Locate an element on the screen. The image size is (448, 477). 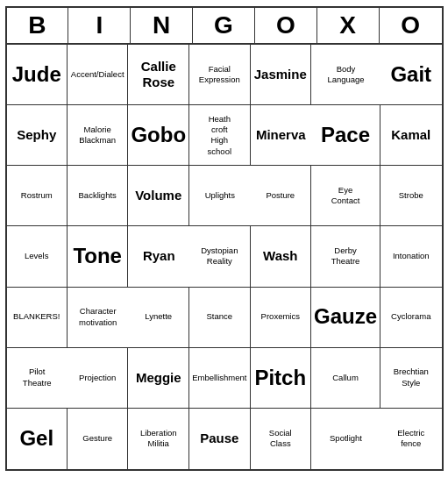
bingo-cell-21: Levels is located at coordinates (37, 256).